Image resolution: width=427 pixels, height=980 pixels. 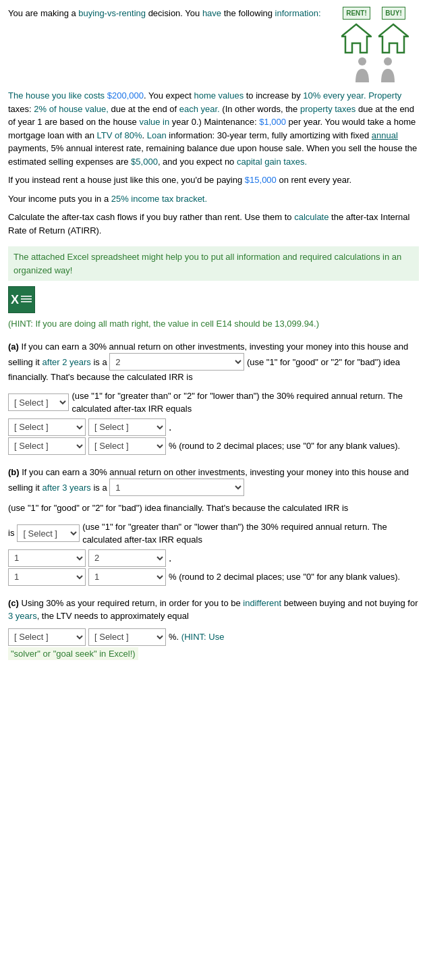 I want to click on qb-good-bad-select: [ Select ] 1 2, so click(x=177, y=487).